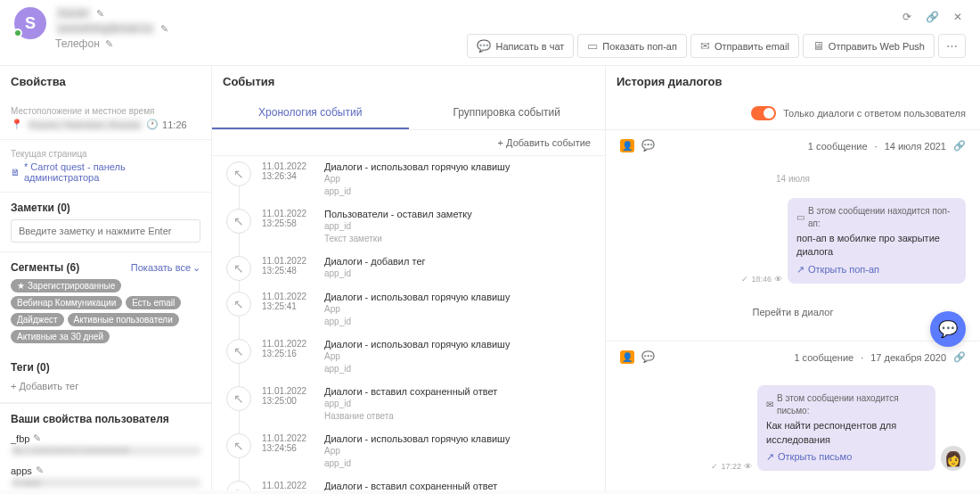 The height and width of the screenshot is (494, 980). I want to click on message-body: Как найти респондентов для исследования, so click(846, 433).